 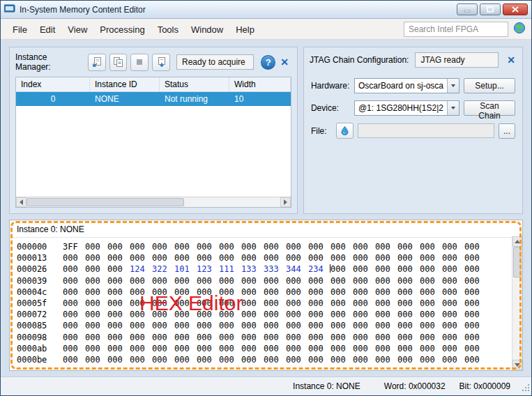 What do you see at coordinates (137, 269) in the screenshot?
I see `hex-word: 124` at bounding box center [137, 269].